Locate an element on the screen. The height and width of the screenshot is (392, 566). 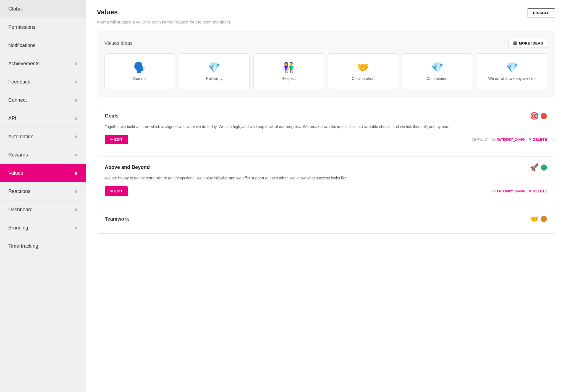
sidebar-item-automation: Automation is located at coordinates (43, 137).